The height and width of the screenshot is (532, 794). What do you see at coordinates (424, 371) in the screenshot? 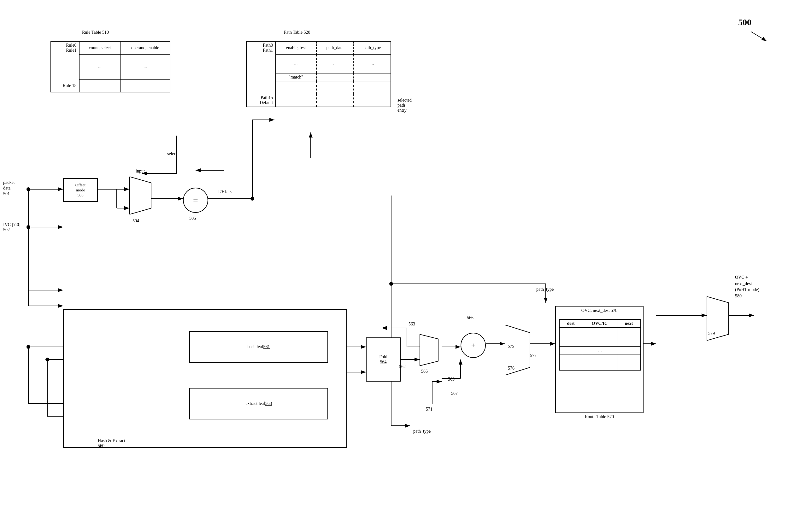
I see `mux-number-565: 565` at bounding box center [424, 371].